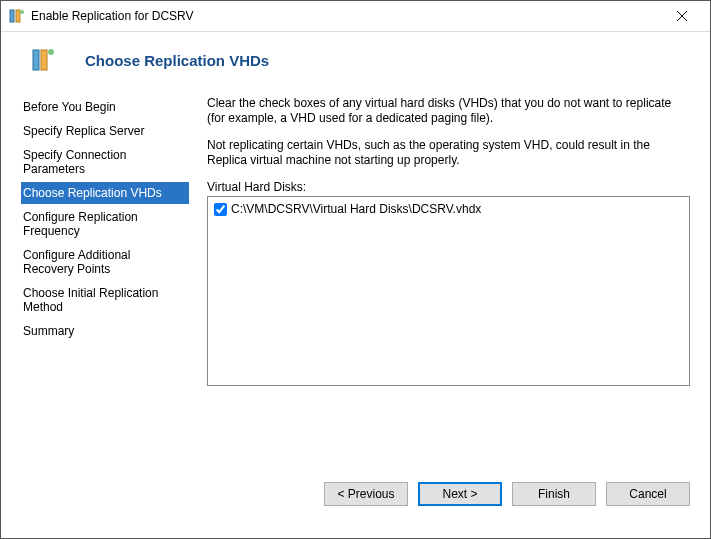  What do you see at coordinates (366, 494) in the screenshot?
I see `previous-button: < Previous` at bounding box center [366, 494].